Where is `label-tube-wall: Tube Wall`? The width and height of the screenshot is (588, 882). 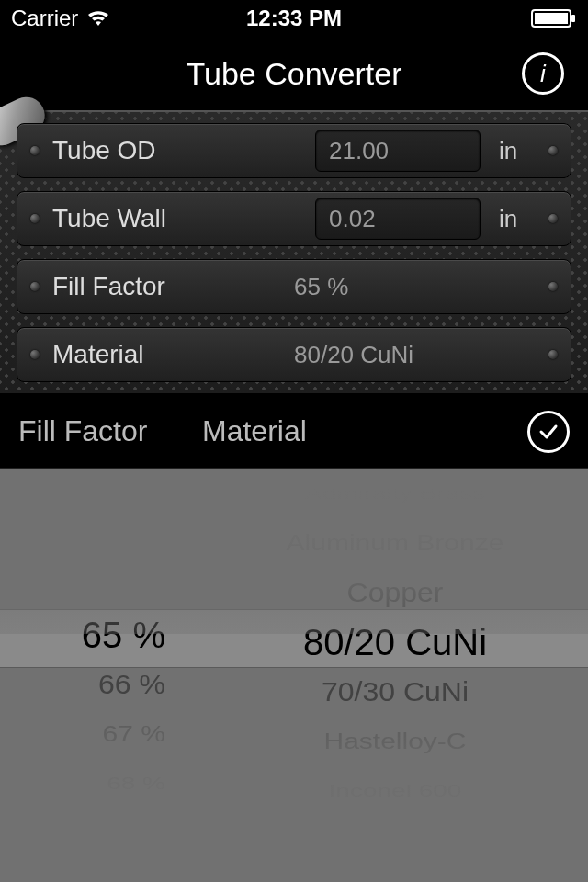
label-tube-wall: Tube Wall is located at coordinates (184, 219).